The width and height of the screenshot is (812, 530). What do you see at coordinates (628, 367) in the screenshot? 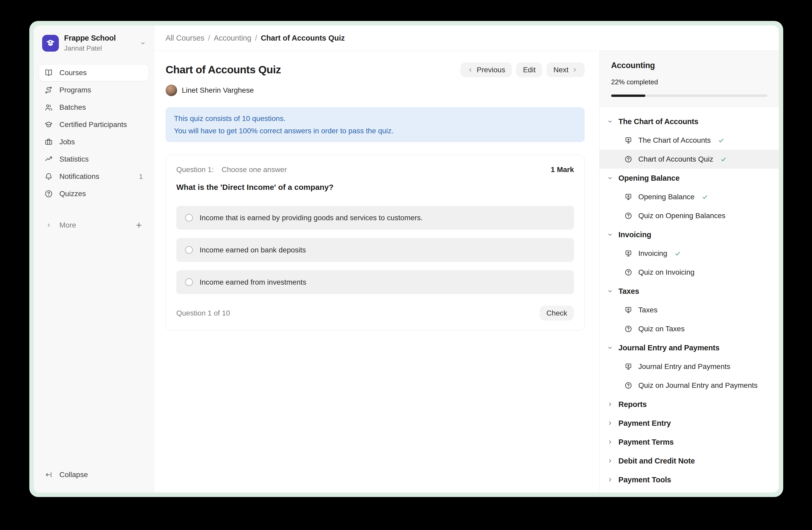
I see `video-lesson-icon` at bounding box center [628, 367].